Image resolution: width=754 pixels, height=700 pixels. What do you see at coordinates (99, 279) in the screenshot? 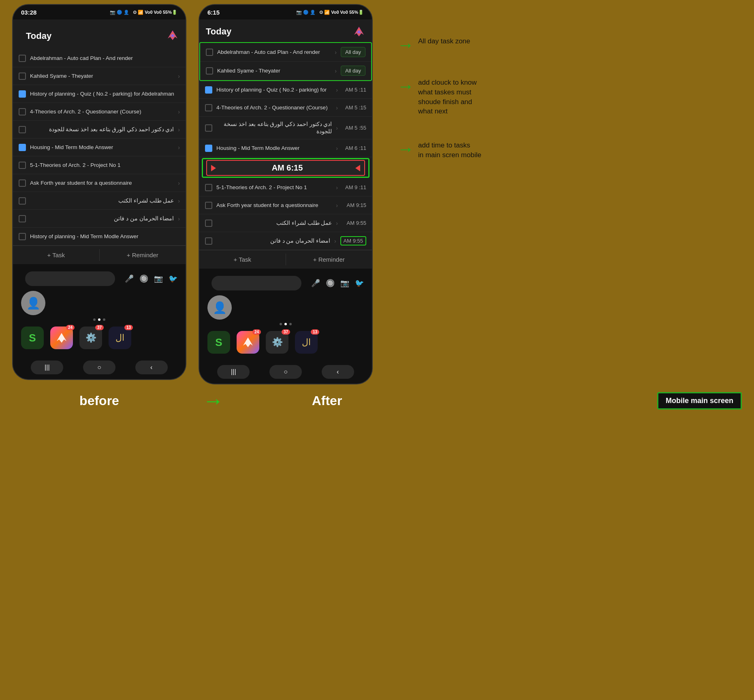
I see `search-bar-area-left: 🎤 🔘 📷 🐦` at bounding box center [99, 279].